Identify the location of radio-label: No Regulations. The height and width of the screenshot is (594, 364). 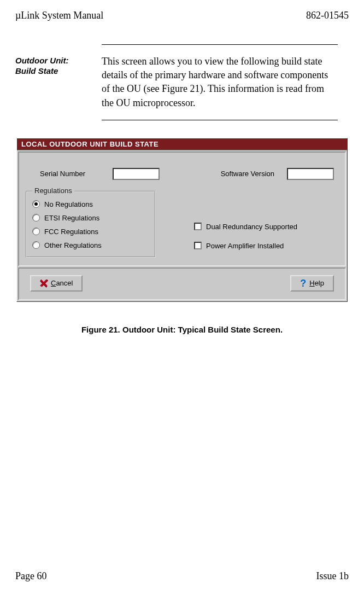
(69, 205).